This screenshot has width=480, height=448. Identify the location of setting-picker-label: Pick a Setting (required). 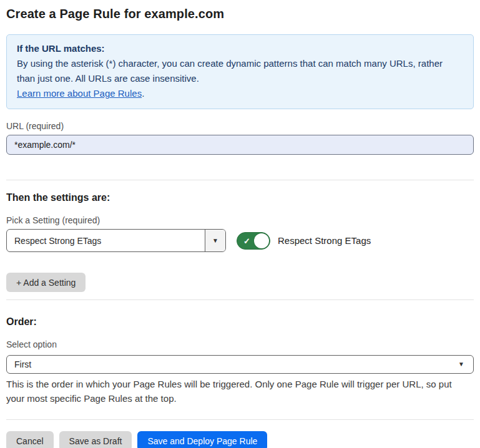
(240, 220).